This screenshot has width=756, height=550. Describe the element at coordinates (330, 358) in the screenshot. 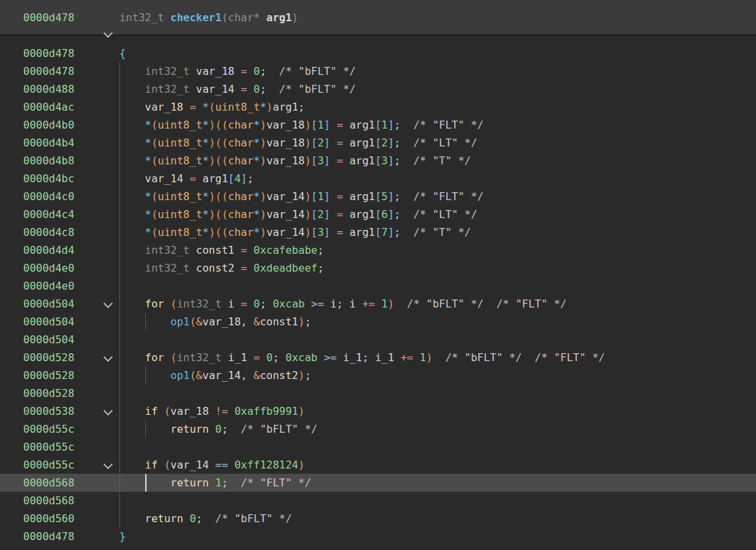

I see `code-token: >=` at that location.